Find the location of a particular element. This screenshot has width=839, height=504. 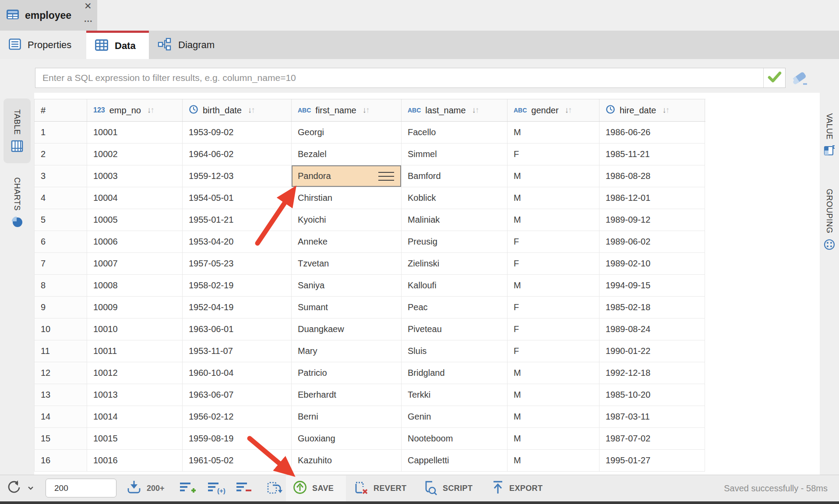

grid-cell-birth_date: 1961-05-02 is located at coordinates (237, 461).